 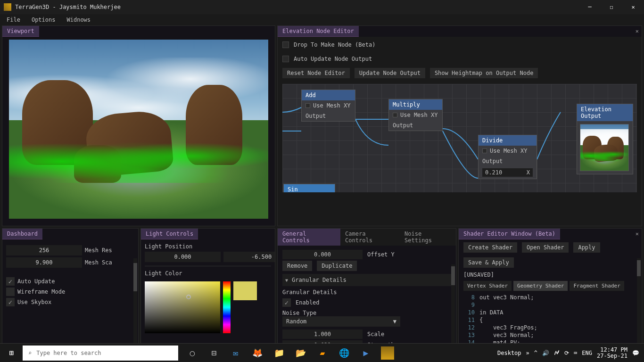 I want to click on desktop-toolbar: Desktop, so click(x=509, y=353).